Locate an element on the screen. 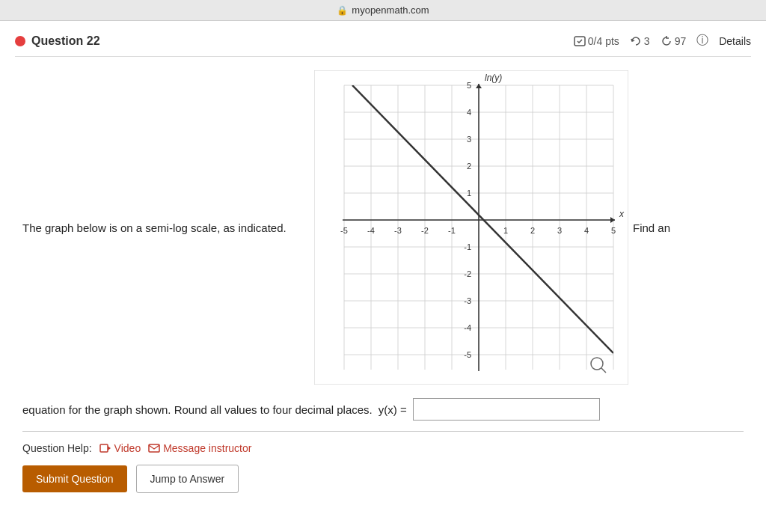 The height and width of the screenshot is (532, 766). browser-bar: 🔒 myopenmath.com is located at coordinates (383, 10).